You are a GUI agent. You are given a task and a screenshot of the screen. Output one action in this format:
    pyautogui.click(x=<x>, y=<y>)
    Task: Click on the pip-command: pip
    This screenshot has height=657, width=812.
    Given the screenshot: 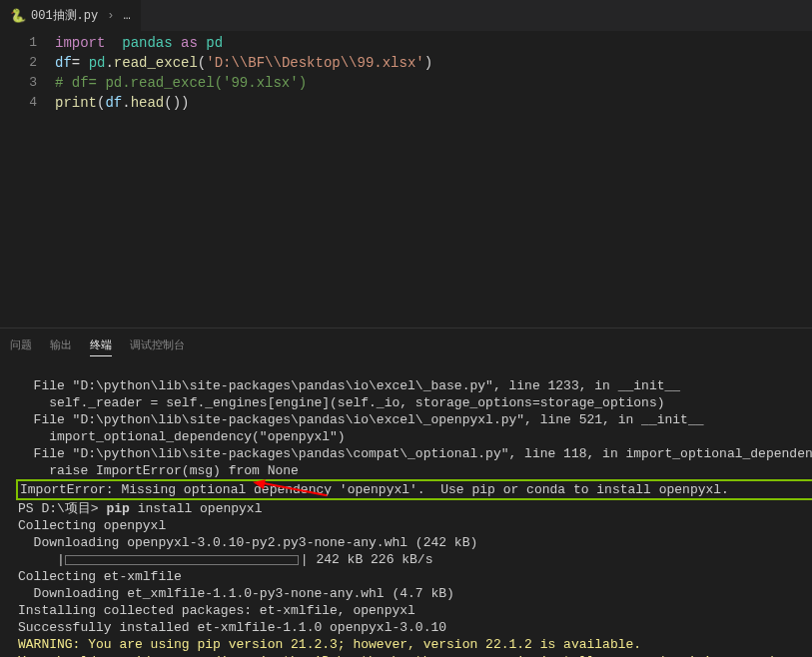 What is the action you would take?
    pyautogui.click(x=118, y=509)
    